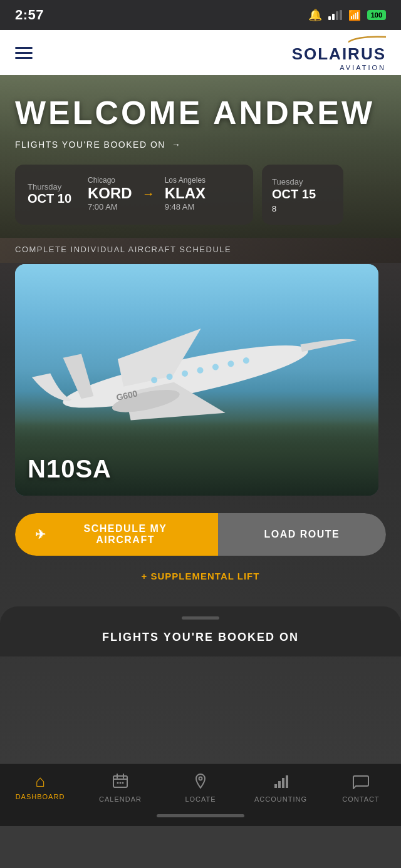 This screenshot has height=868, width=401. Describe the element at coordinates (200, 788) in the screenshot. I see `tab-locate: LOCATE` at that location.